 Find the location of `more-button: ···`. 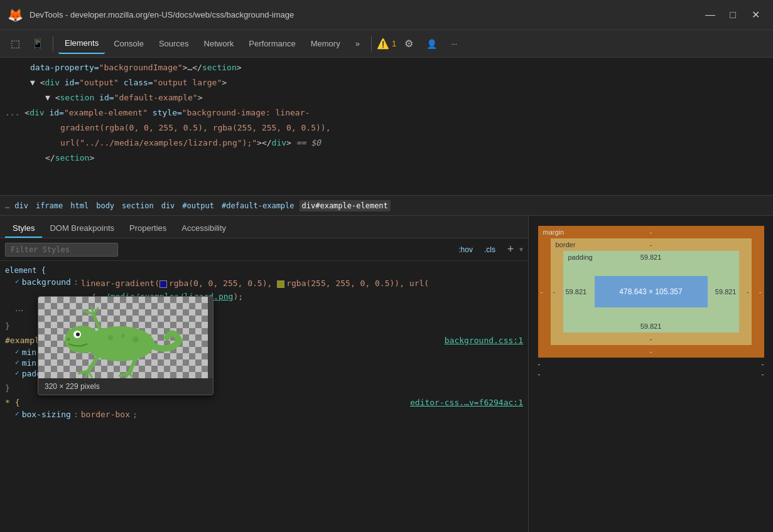

more-button: ··· is located at coordinates (19, 311).